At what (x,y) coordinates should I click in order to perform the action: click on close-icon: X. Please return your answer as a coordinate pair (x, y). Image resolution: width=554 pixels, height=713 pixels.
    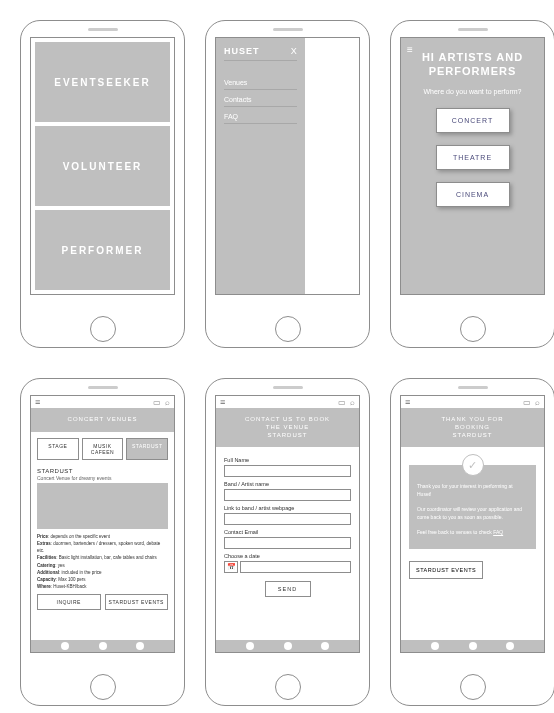
    Looking at the image, I should click on (294, 51).